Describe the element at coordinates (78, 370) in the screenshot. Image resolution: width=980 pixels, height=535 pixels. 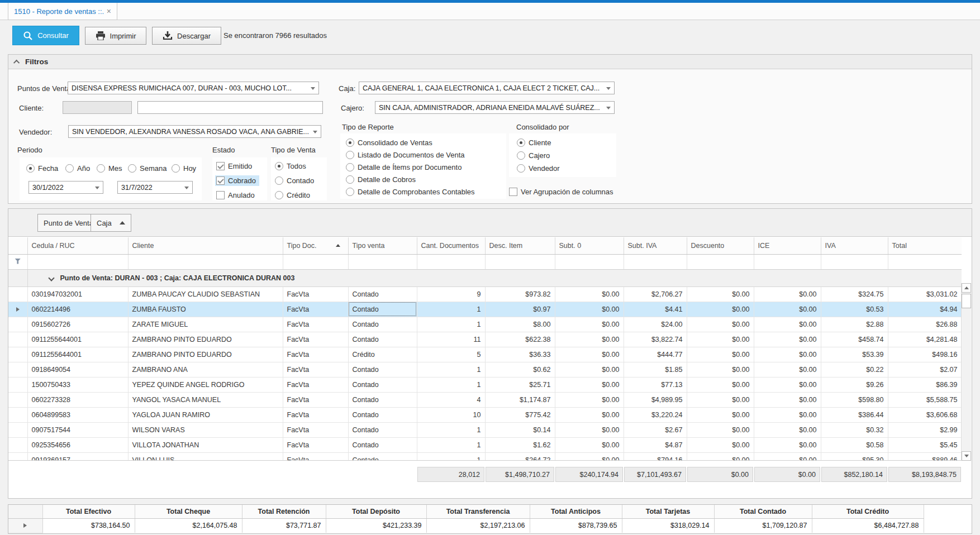
I see `cell-cedula: 0918649054` at that location.